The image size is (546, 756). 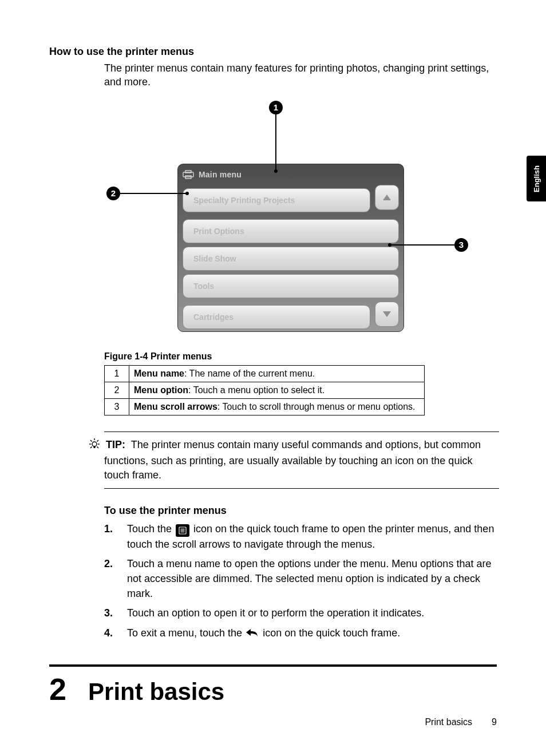 What do you see at coordinates (387, 197) in the screenshot?
I see `scroll-up-button` at bounding box center [387, 197].